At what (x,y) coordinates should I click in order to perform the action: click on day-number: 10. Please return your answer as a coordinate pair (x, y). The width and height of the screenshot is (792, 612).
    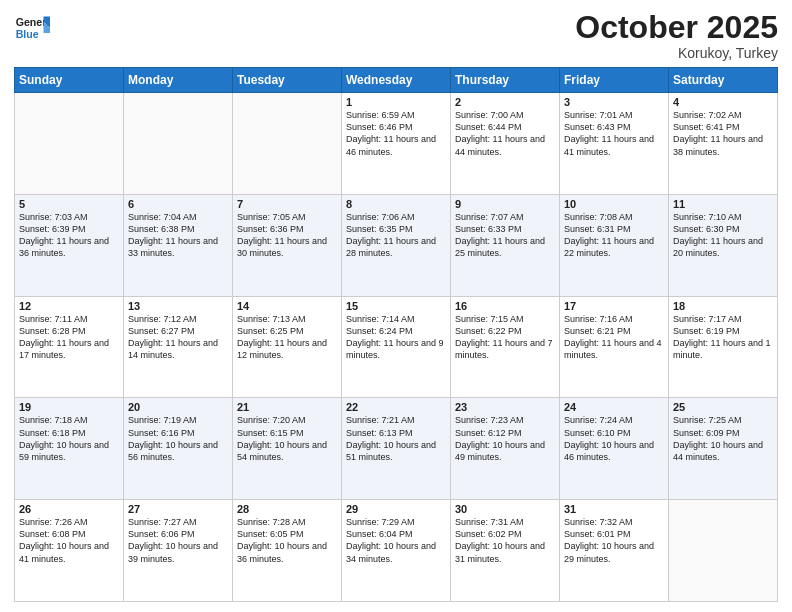
    Looking at the image, I should click on (614, 204).